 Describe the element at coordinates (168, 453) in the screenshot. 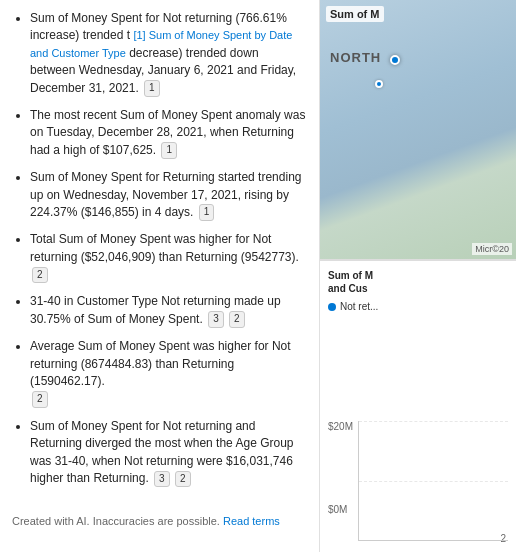

I see `list-item: Sum of Money Spent for Not returning and…` at that location.